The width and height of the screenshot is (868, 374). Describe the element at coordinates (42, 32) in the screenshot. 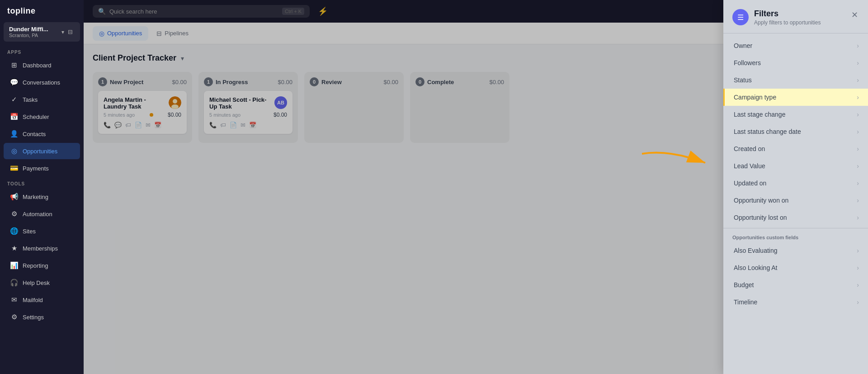

I see `workspace-selector: Dunder Miffi... Scranton, PA ▾ ⊟` at that location.